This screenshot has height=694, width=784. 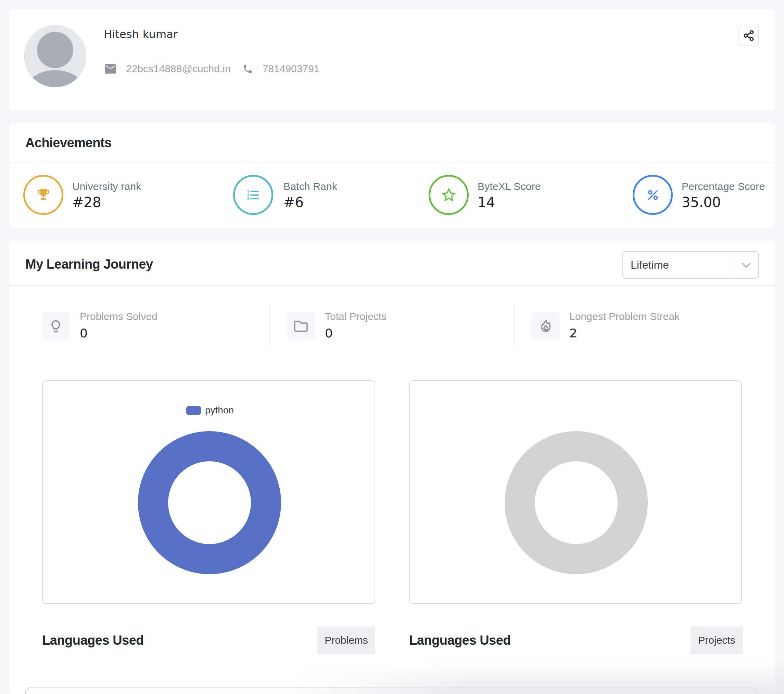 What do you see at coordinates (723, 202) in the screenshot?
I see `achievement-value: 35.00` at bounding box center [723, 202].